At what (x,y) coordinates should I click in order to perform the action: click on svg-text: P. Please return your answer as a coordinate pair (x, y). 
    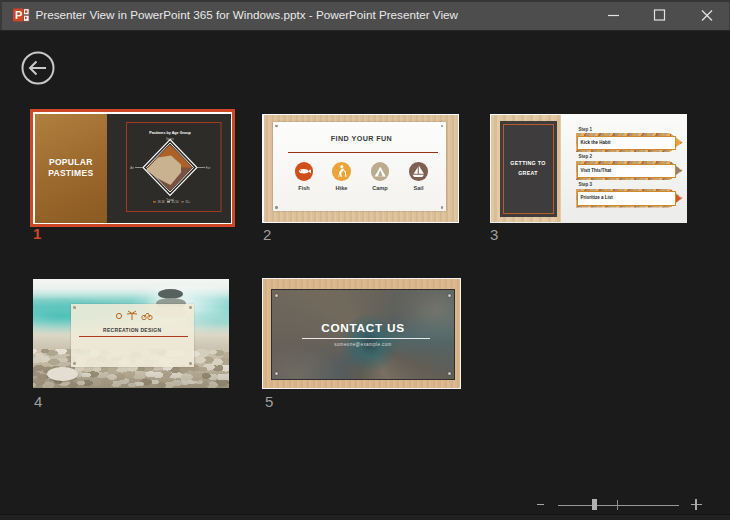
    Looking at the image, I should click on (18, 15).